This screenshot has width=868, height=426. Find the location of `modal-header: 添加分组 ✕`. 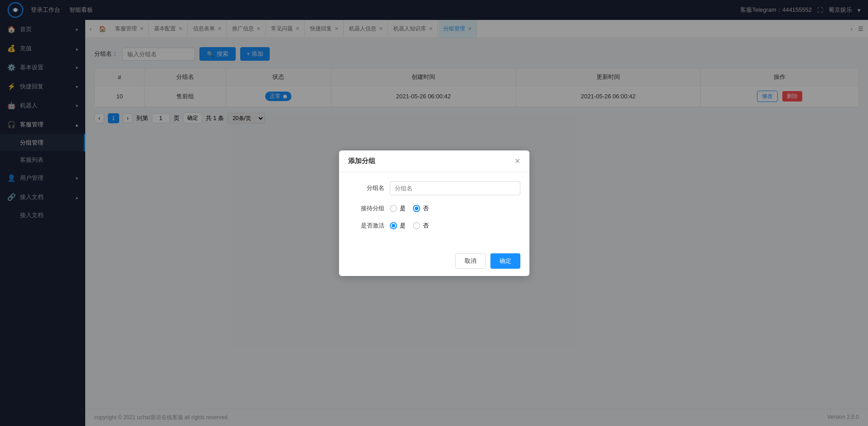

modal-header: 添加分组 ✕ is located at coordinates (434, 161).